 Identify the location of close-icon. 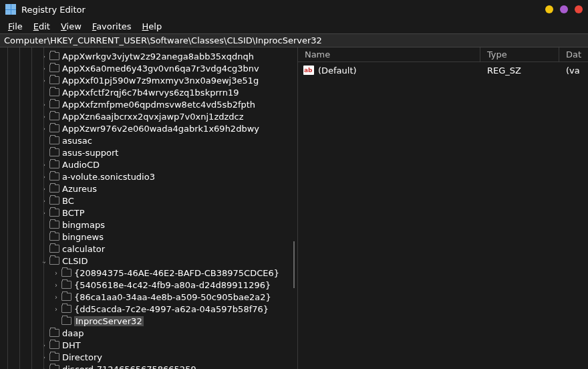
(579, 9).